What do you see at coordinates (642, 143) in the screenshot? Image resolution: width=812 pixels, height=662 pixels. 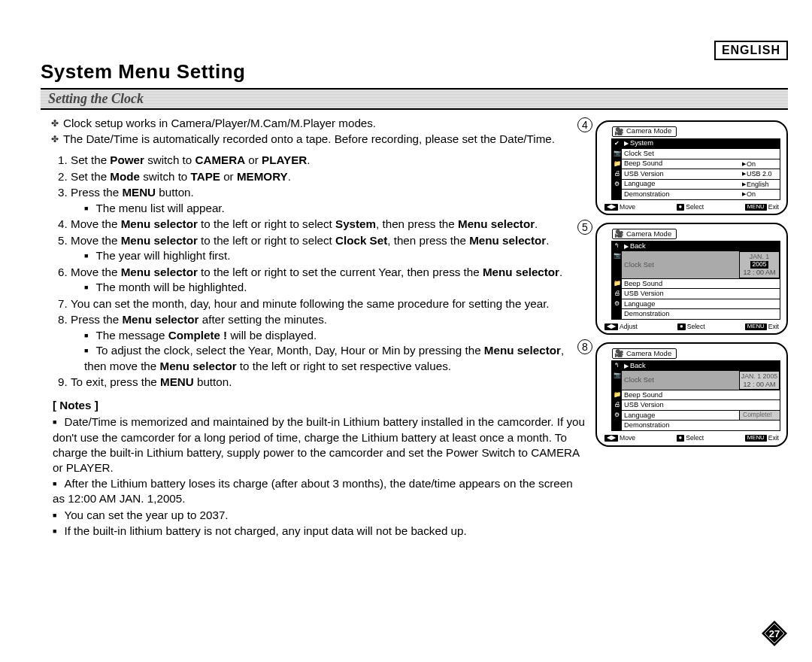 I see `menu-item-system: System` at bounding box center [642, 143].